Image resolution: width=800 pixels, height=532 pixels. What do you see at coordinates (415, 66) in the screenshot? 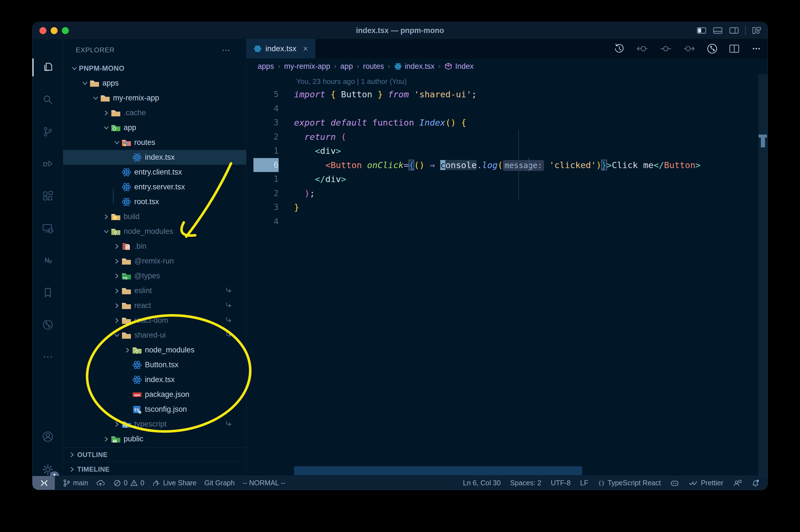
I see `breadcrumb-index.tsx: index.tsx` at bounding box center [415, 66].